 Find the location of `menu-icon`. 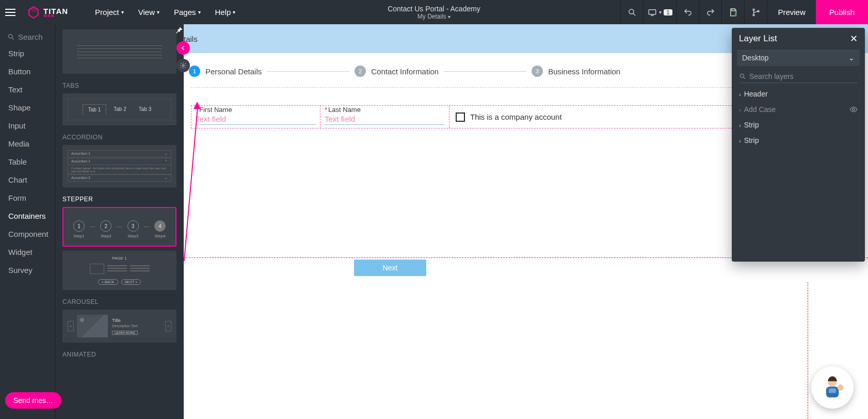

menu-icon is located at coordinates (10, 12).